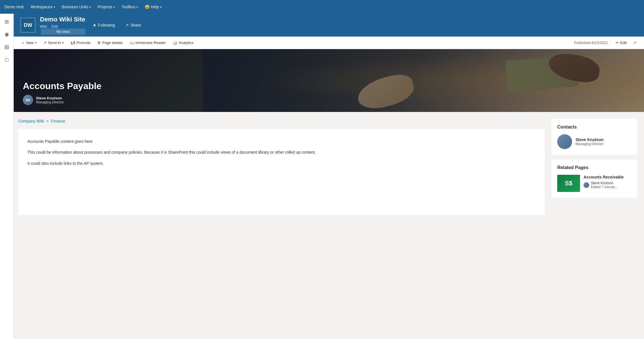 Image resolution: width=644 pixels, height=339 pixels. What do you see at coordinates (594, 183) in the screenshot?
I see `related-item: S$ Accounts Receivable Steve Knutson Edi…` at bounding box center [594, 183].